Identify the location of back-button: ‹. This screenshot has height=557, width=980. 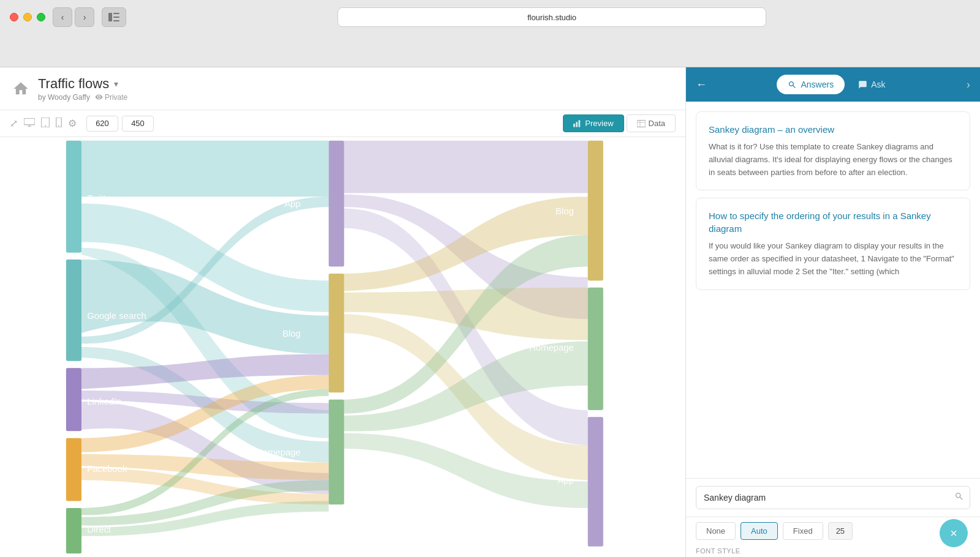
(62, 17).